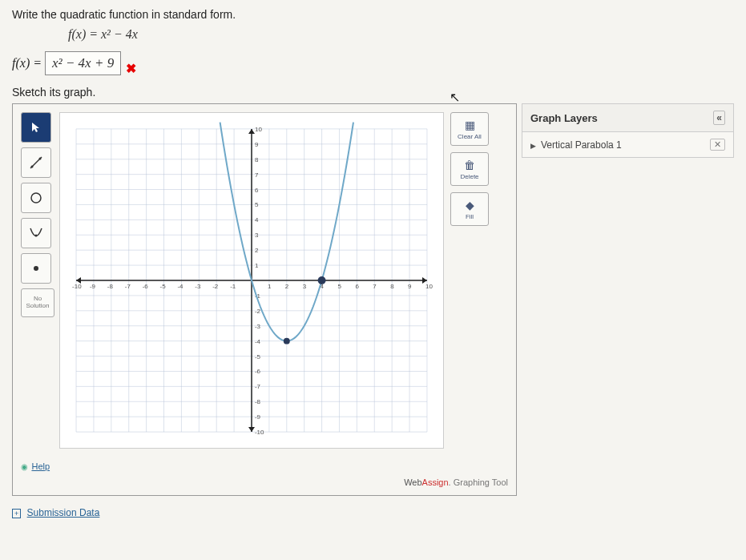 This screenshot has width=746, height=560. Describe the element at coordinates (64, 513) in the screenshot. I see `submission-data-link: Submission Data` at that location.